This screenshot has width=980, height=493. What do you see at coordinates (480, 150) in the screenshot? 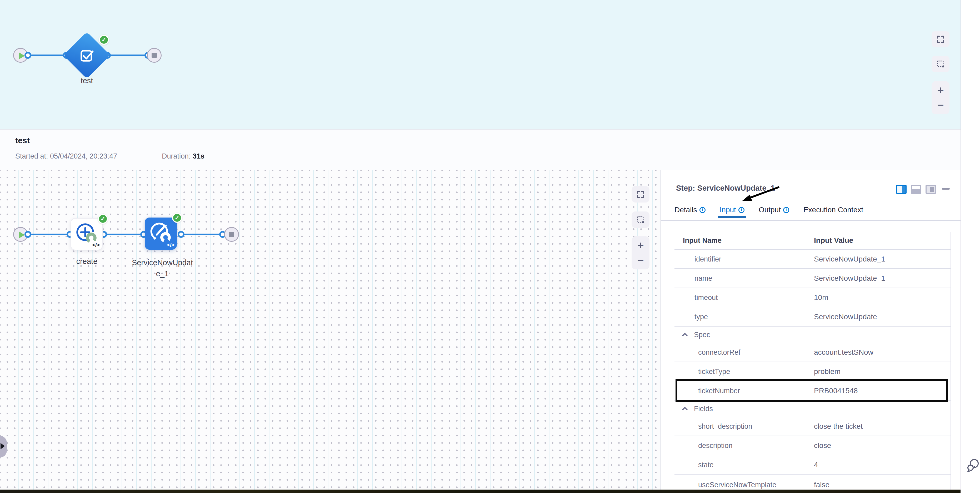
I see `execution-meta-bar: test Started at: 05/04/2024, 20:23:47 Du…` at bounding box center [480, 150].